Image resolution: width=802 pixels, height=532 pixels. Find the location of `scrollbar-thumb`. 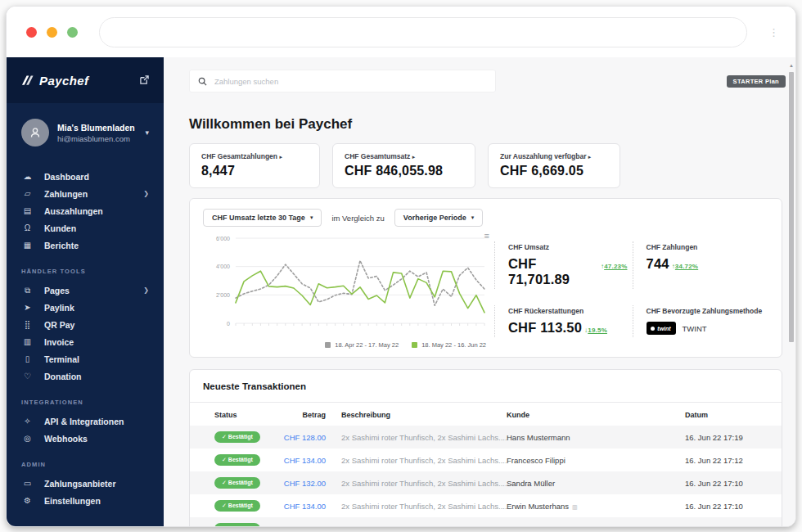

scrollbar-thumb is located at coordinates (791, 207).